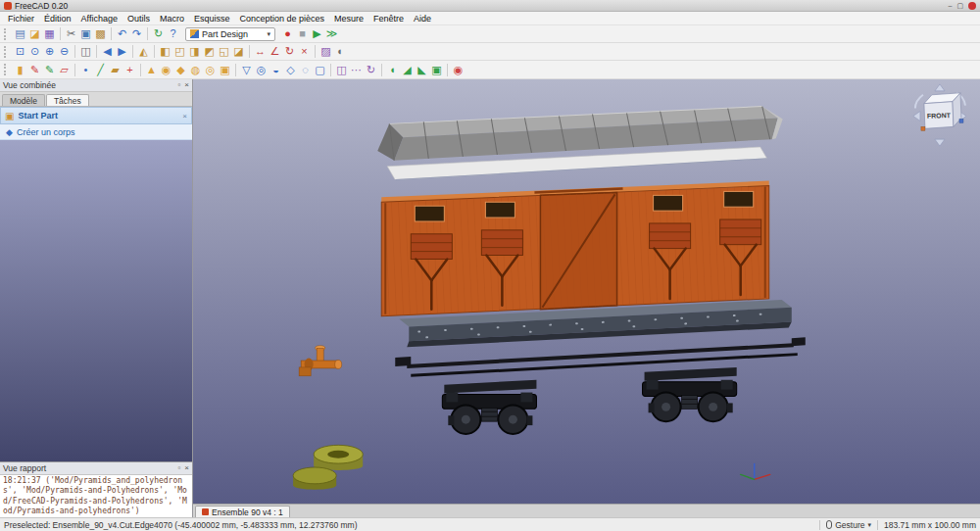 Image resolution: width=980 pixels, height=531 pixels. I want to click on subtractive-loft-icon: ◇, so click(290, 71).